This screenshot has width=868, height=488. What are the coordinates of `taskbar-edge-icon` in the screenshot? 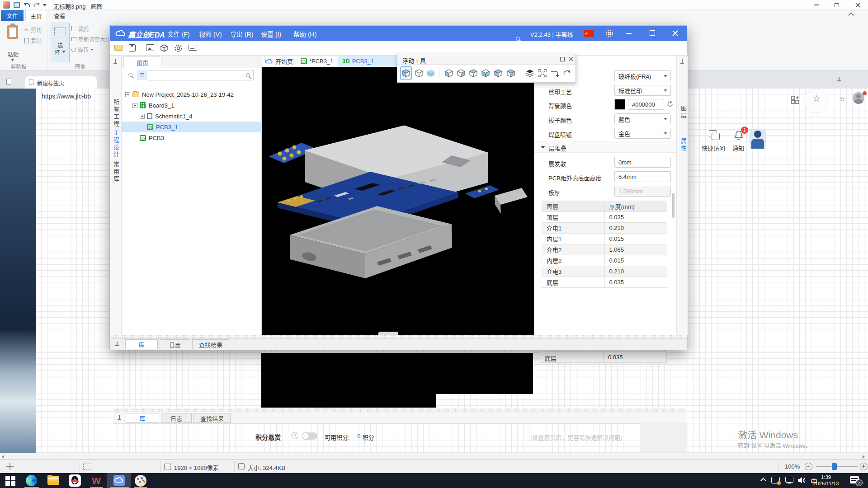 It's located at (32, 481).